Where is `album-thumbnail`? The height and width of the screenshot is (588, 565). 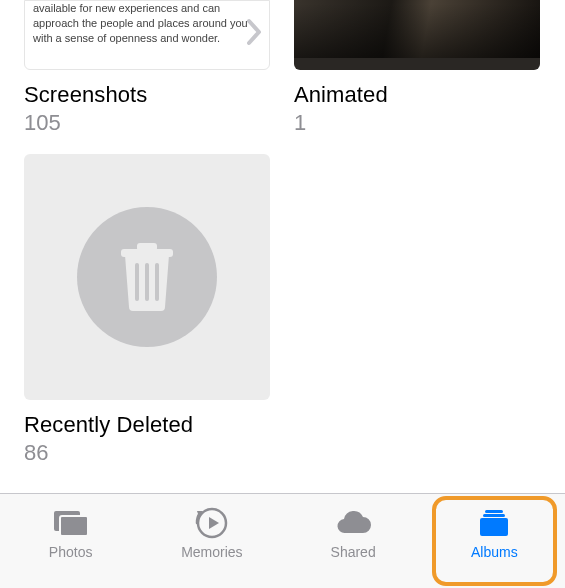
album-thumbnail is located at coordinates (417, 35).